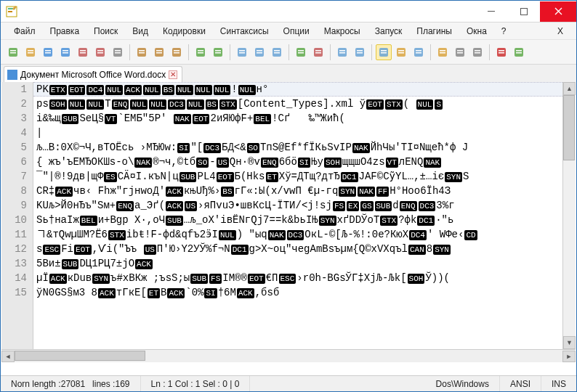 Image resolution: width=577 pixels, height=392 pixels. I want to click on menu-item-4: Кодировки, so click(185, 31).